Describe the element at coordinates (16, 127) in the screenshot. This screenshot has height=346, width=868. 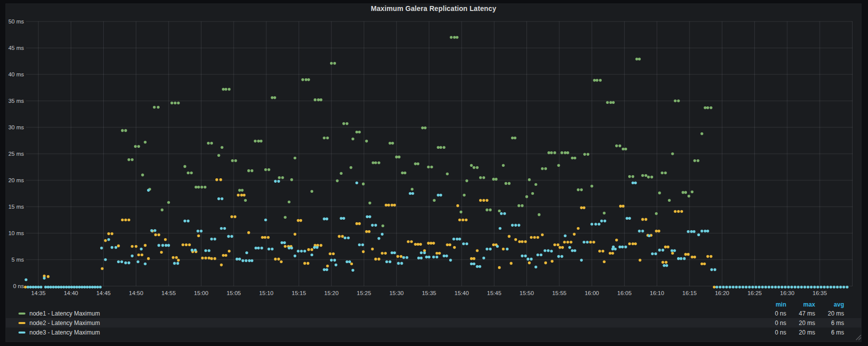
I see `y-axis-tick-label: 30 ms` at that location.